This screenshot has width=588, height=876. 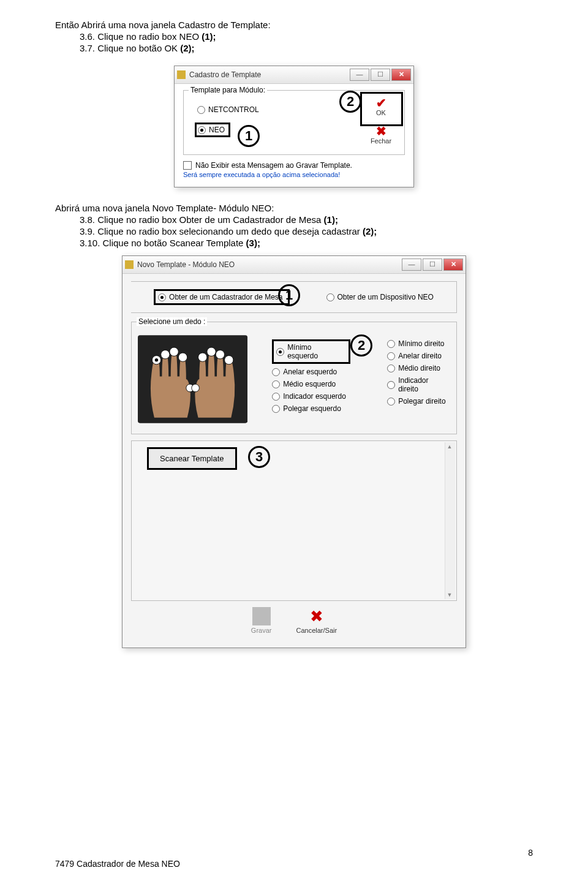 What do you see at coordinates (386, 297) in the screenshot?
I see `radio-label: Obter de um Dispositivo NEO` at bounding box center [386, 297].